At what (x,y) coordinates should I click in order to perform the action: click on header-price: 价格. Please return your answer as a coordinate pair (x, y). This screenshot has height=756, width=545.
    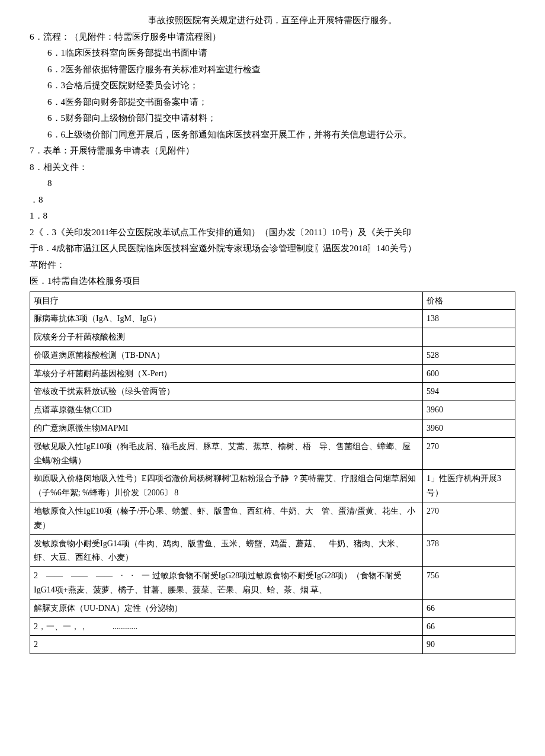
    Looking at the image, I should click on (469, 301).